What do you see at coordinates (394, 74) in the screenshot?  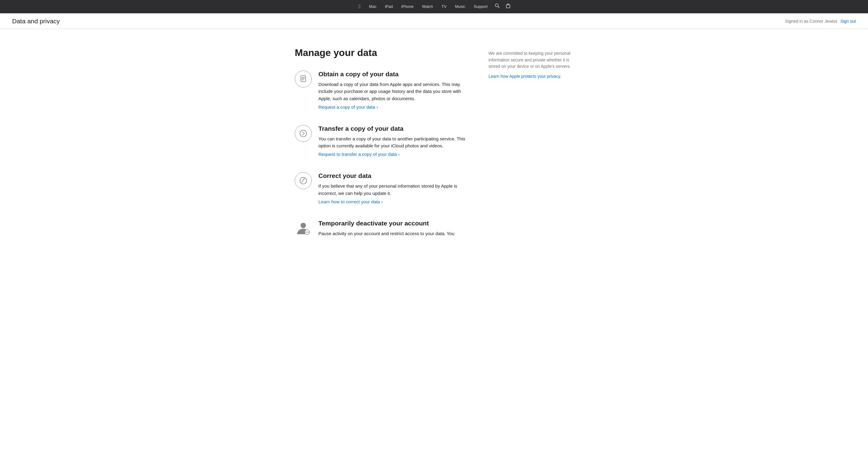 I see `obtain-data-title: Obtain a copy of your data` at bounding box center [394, 74].